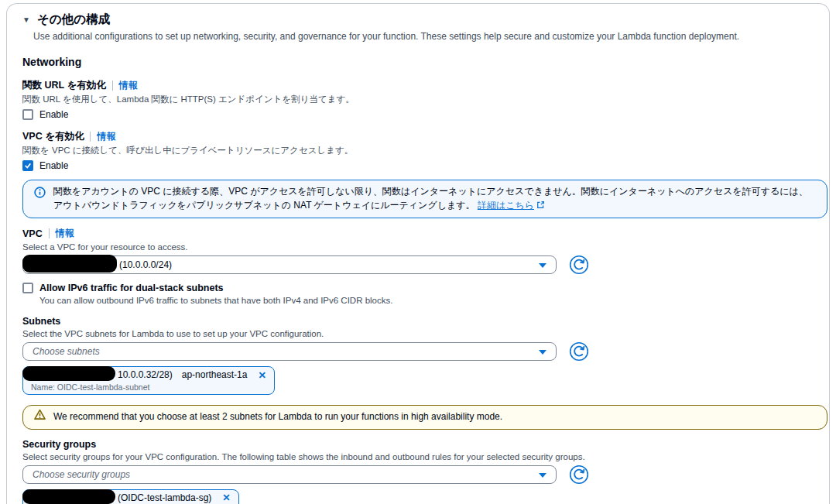 The image size is (836, 504). What do you see at coordinates (40, 417) in the screenshot?
I see `warning-triangle-icon` at bounding box center [40, 417].